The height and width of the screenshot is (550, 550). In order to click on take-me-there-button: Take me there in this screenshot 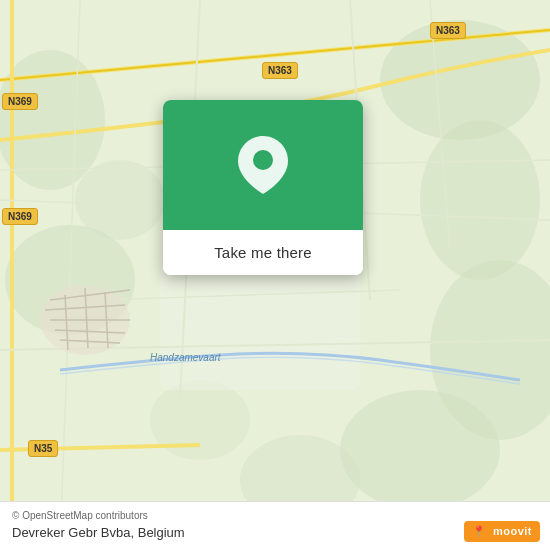, I will do `click(263, 252)`.